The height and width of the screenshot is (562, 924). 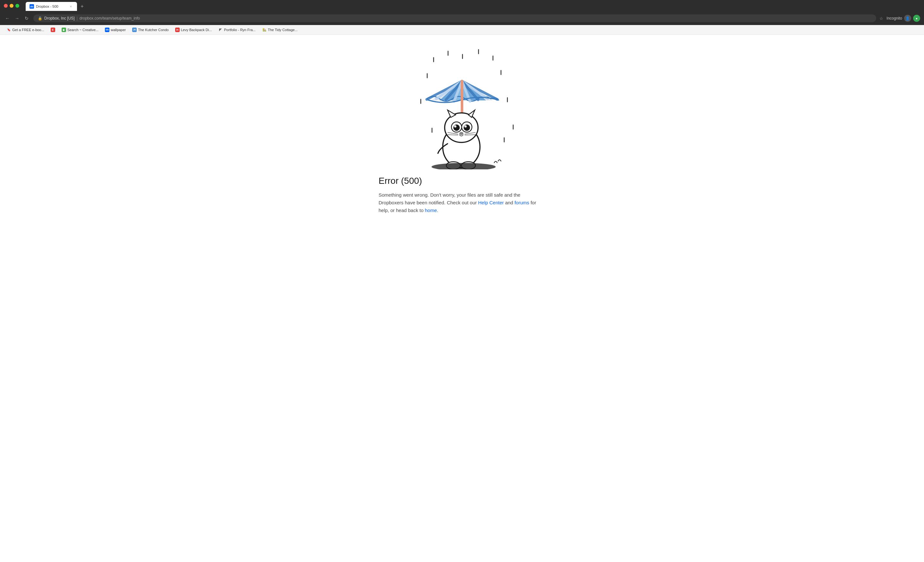 I want to click on bookmark-favicon: E, so click(x=53, y=30).